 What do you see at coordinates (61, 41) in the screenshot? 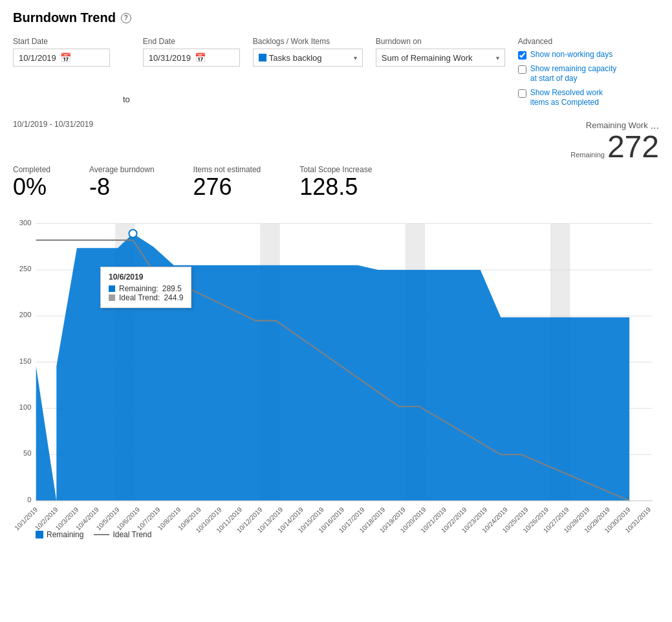
I see `start-date-label: Start Date` at bounding box center [61, 41].